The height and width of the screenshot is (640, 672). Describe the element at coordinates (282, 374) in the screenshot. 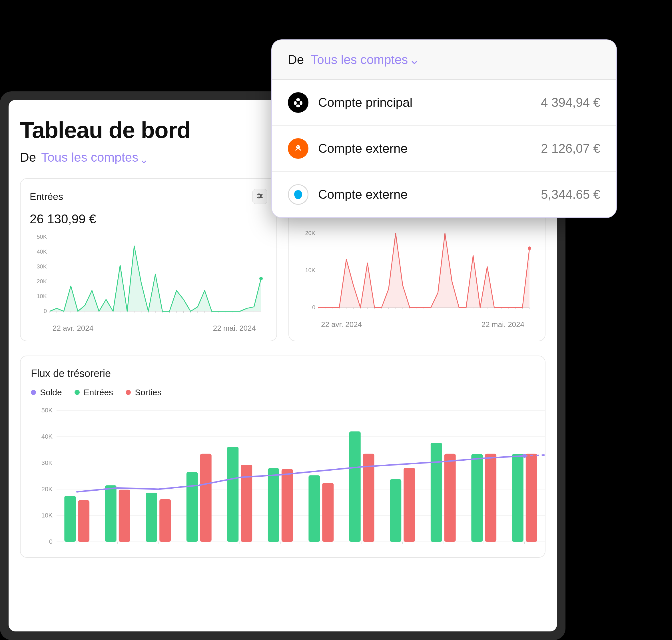

I see `cashflow-title: Flux de trésorerie` at that location.